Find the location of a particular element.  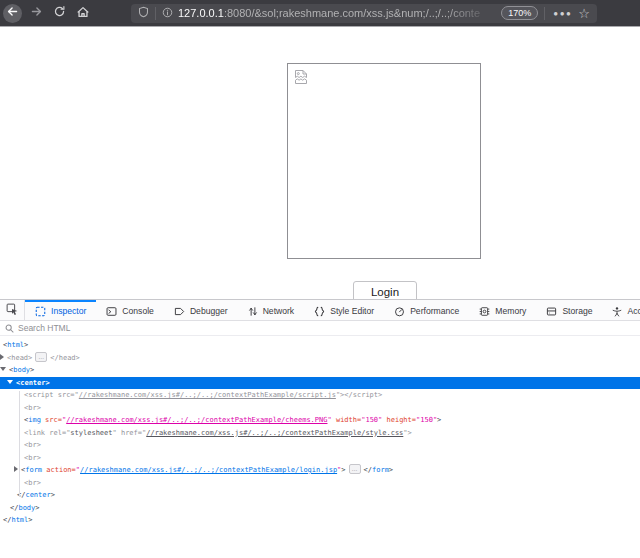

tab-performance: Performance is located at coordinates (426, 310).